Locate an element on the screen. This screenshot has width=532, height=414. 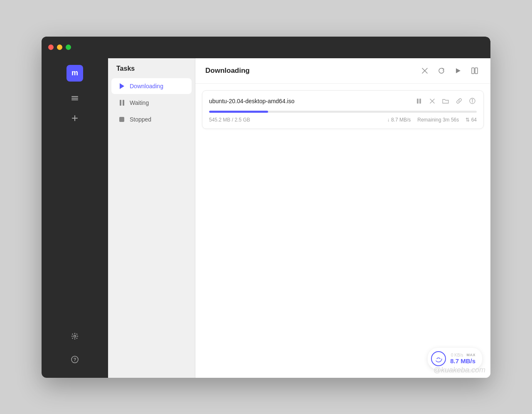
pause-download-icon is located at coordinates (419, 101).